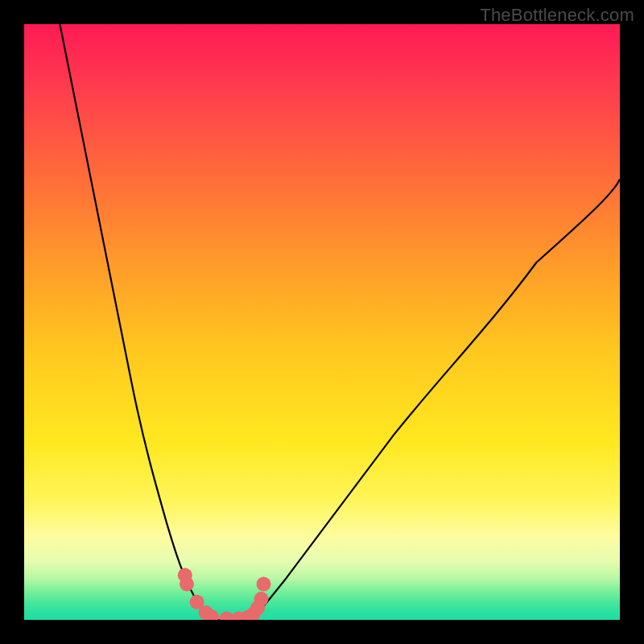 The width and height of the screenshot is (644, 644). What do you see at coordinates (225, 594) in the screenshot?
I see `marker-group` at bounding box center [225, 594].